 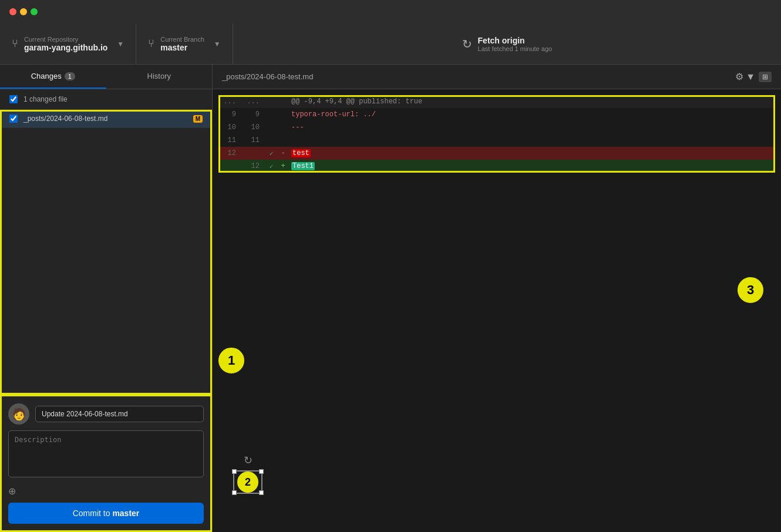 What do you see at coordinates (254, 127) in the screenshot?
I see `diff-ln-new: 10` at bounding box center [254, 127].